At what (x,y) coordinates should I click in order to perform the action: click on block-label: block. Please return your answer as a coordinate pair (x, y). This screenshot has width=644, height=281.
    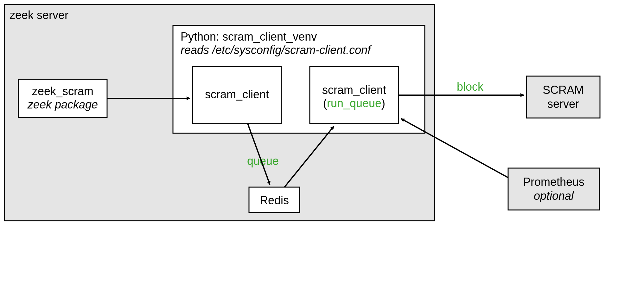
    Looking at the image, I should click on (470, 87).